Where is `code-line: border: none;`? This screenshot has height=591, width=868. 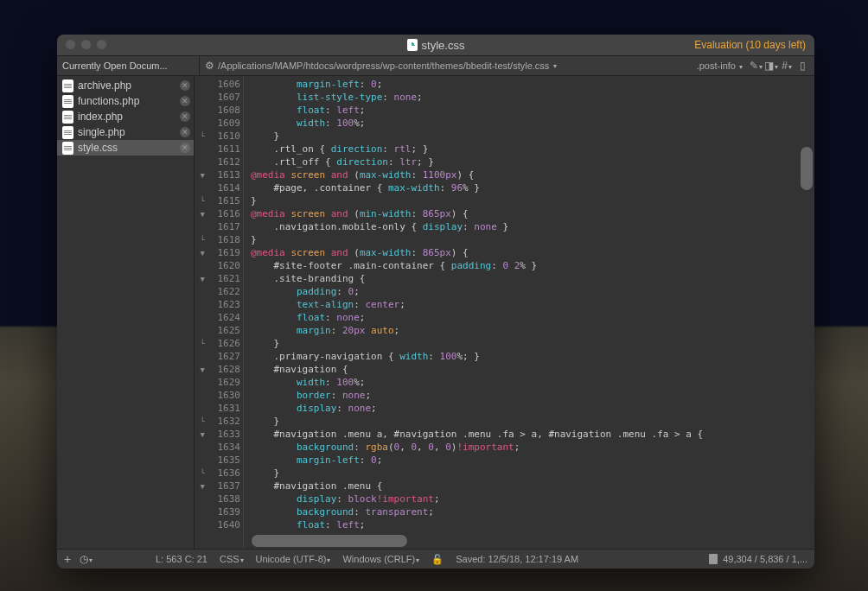
code-line: border: none; is located at coordinates (533, 396).